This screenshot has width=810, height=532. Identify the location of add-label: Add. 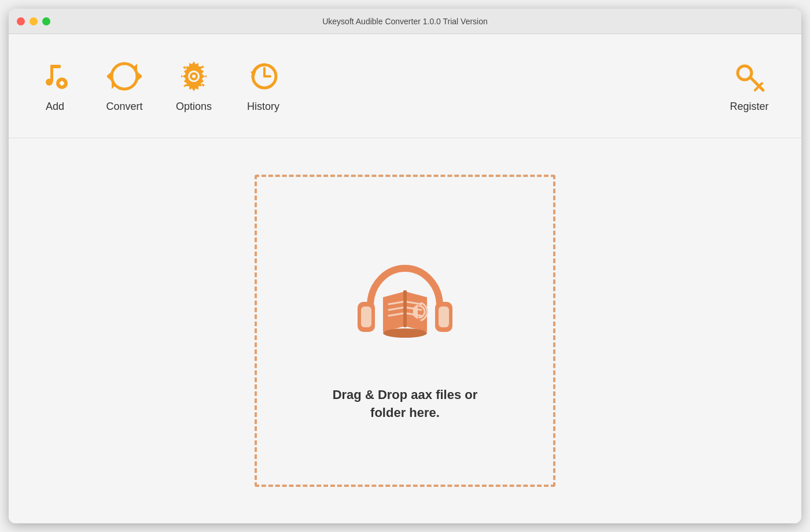
(55, 106).